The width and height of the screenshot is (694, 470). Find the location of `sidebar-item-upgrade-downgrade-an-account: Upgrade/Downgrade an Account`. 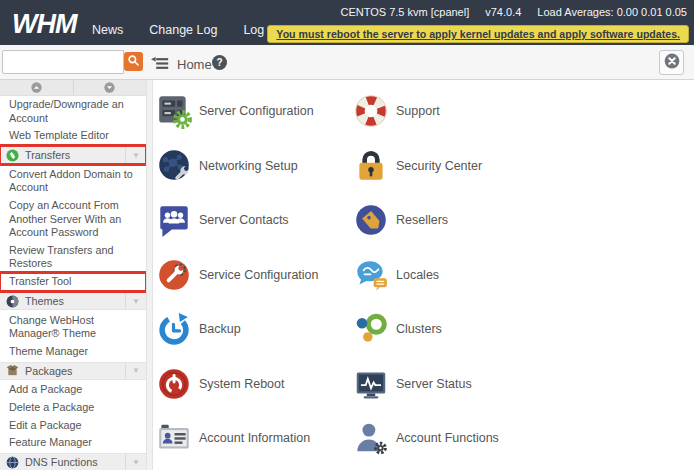

sidebar-item-upgrade-downgrade-an-account: Upgrade/Downgrade an Account is located at coordinates (73, 112).